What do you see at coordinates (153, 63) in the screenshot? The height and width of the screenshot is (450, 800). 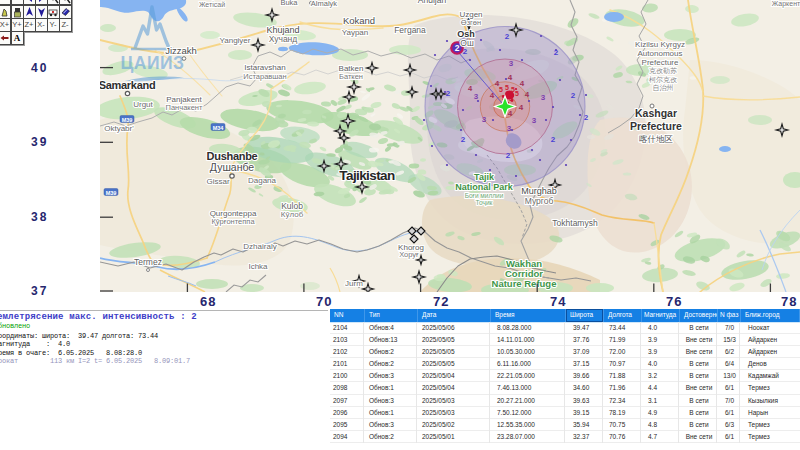 I see `svg-text: ЦАИИЗ` at bounding box center [153, 63].